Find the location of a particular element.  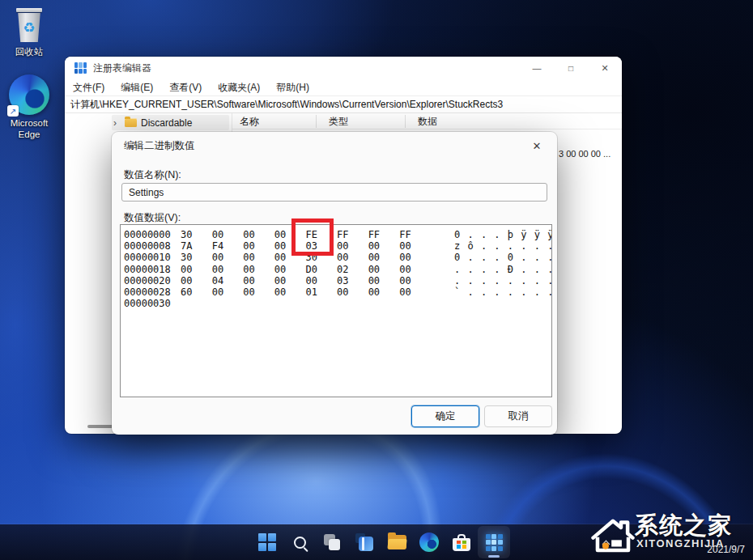

file-explorer-icon is located at coordinates (397, 542).